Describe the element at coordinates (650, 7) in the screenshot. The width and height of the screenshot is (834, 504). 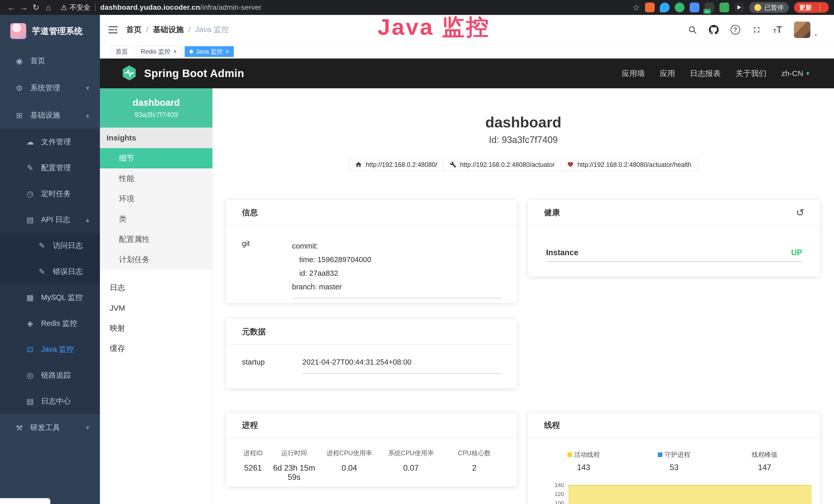
I see `extension-icon-orange` at that location.